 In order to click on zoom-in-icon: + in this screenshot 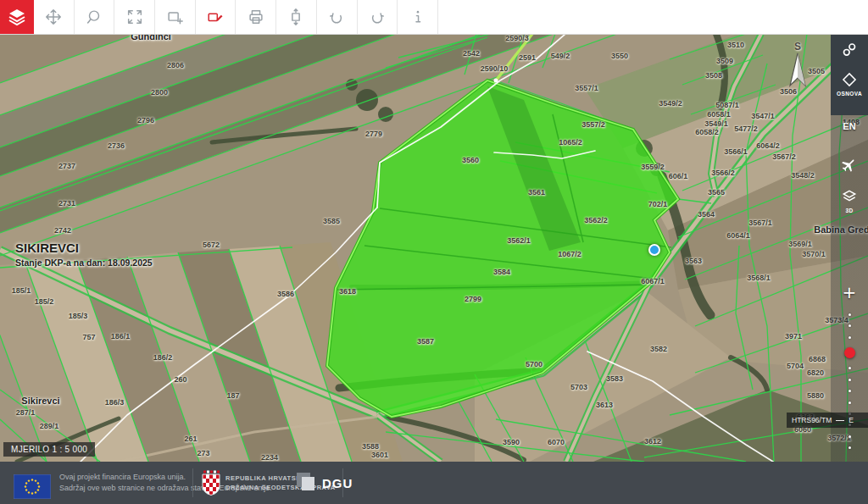, I will do `click(849, 292)`.